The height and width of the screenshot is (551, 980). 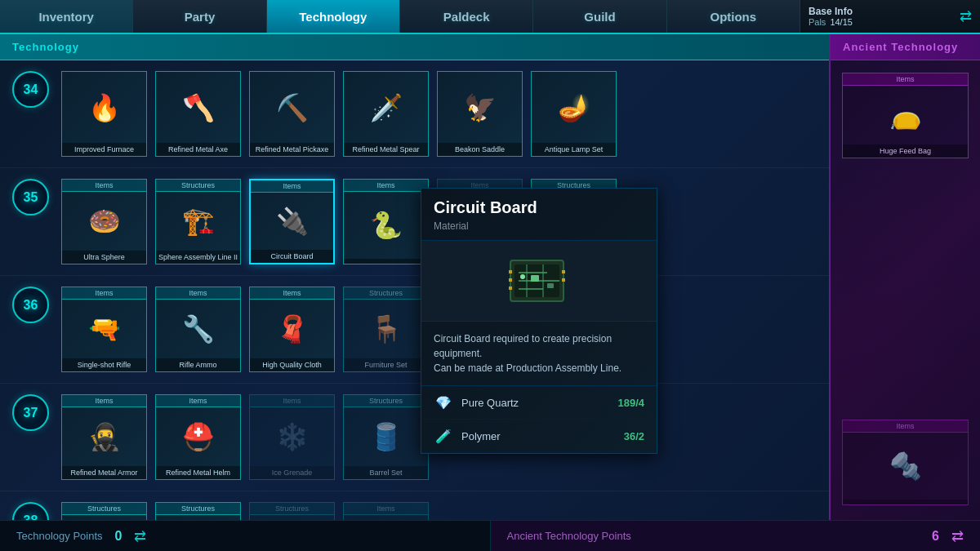 What do you see at coordinates (31, 305) in the screenshot?
I see `level-badge-36: 36` at bounding box center [31, 305].